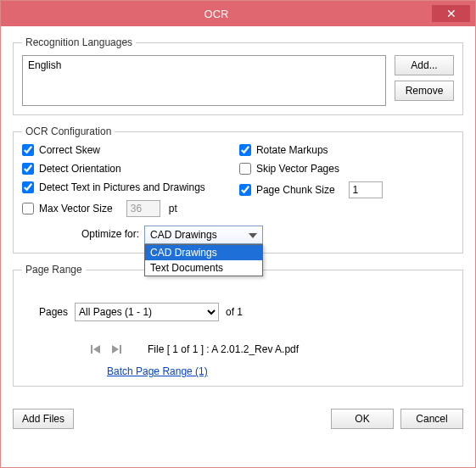 The height and width of the screenshot is (468, 476). Describe the element at coordinates (238, 417) in the screenshot. I see `dialog-footer: Add Files OK Cancel` at that location.